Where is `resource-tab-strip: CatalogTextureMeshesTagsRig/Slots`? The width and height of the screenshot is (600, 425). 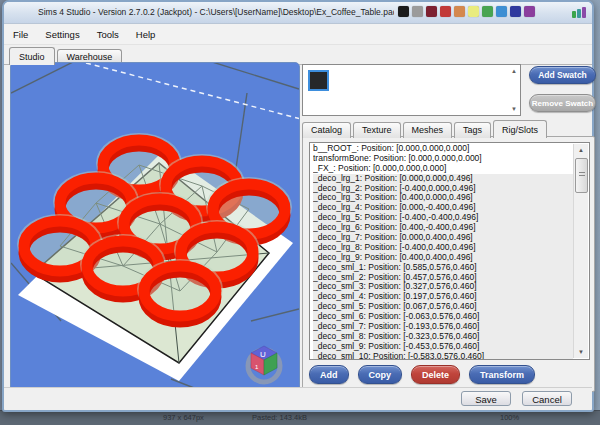
resource-tab-strip: CatalogTextureMeshesTagsRig/Slots is located at coordinates (426, 128).